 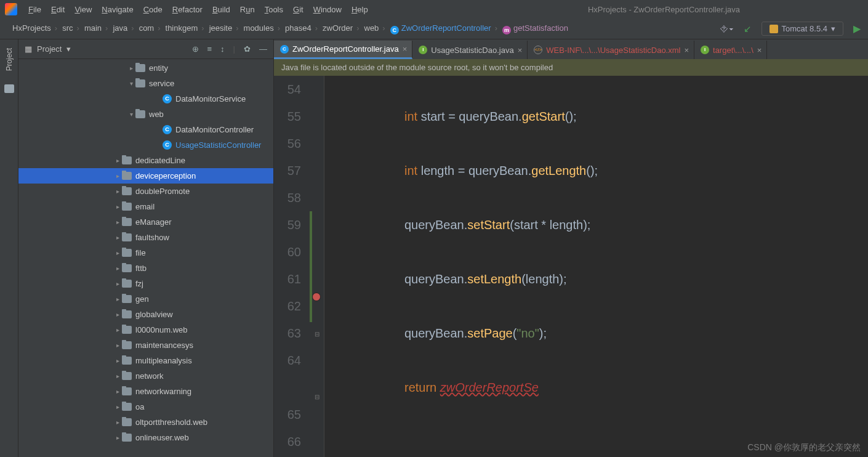 What do you see at coordinates (146, 84) in the screenshot?
I see `tree-item-service: ▾service` at bounding box center [146, 84].